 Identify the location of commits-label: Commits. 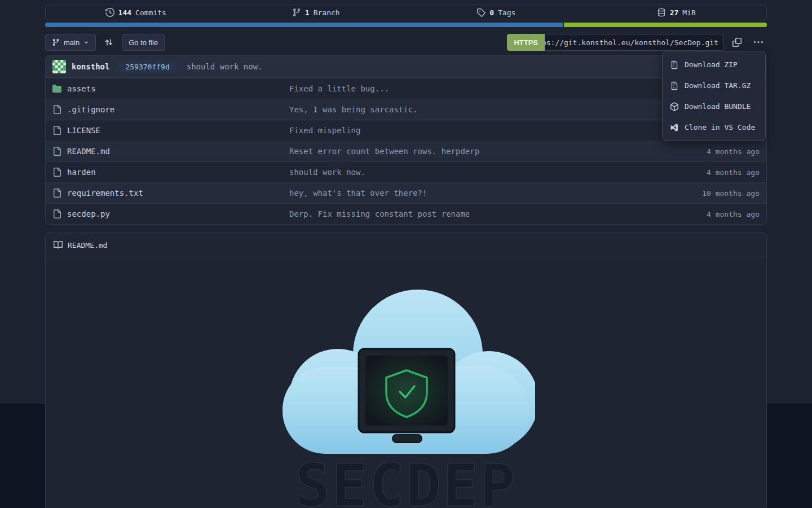
(151, 12).